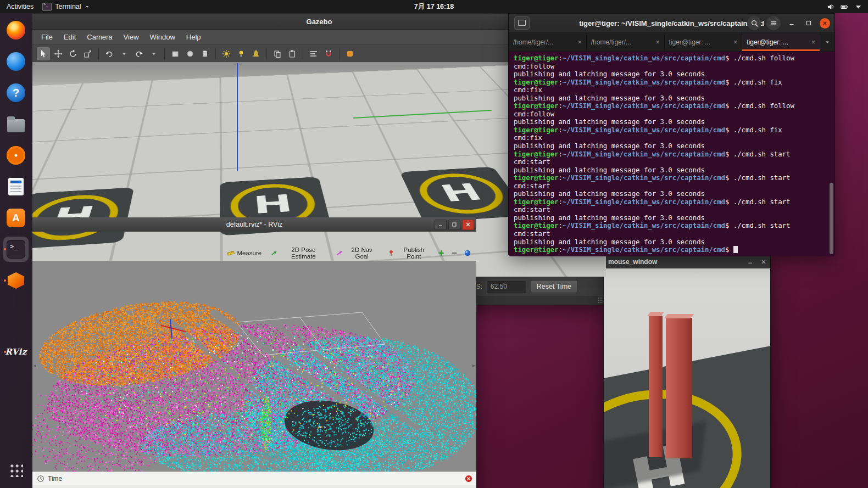  Describe the element at coordinates (292, 54) in the screenshot. I see `paste-icon` at that location.